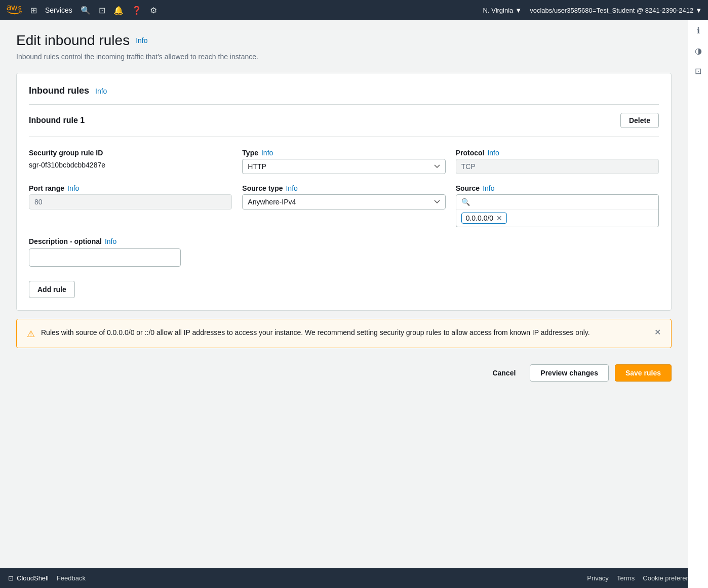 The image size is (708, 588). Describe the element at coordinates (28, 578) in the screenshot. I see `cloudshell-button: ⊡ CloudShell` at that location.